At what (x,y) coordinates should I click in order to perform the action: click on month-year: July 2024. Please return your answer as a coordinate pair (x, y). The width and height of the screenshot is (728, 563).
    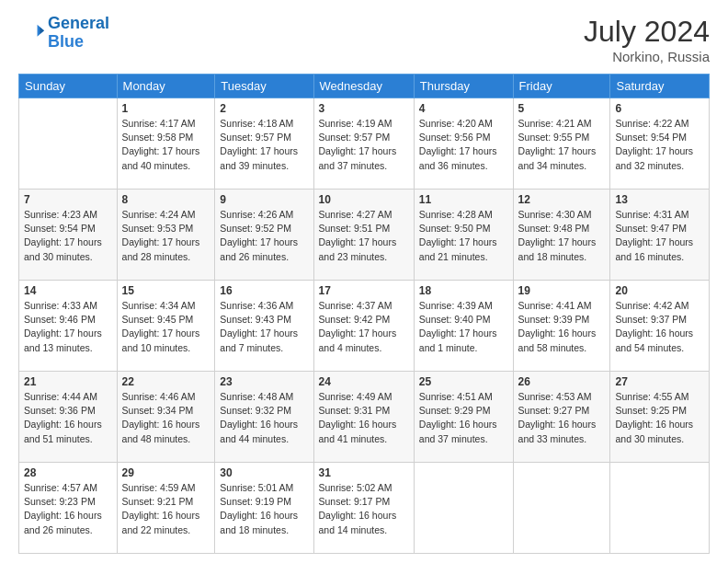
    Looking at the image, I should click on (647, 31).